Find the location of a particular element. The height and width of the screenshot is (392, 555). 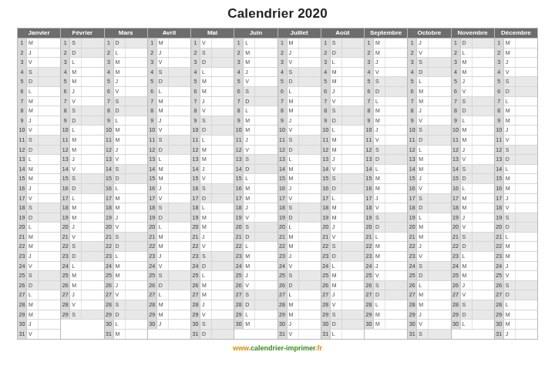

day-cell: 29L is located at coordinates (256, 316).